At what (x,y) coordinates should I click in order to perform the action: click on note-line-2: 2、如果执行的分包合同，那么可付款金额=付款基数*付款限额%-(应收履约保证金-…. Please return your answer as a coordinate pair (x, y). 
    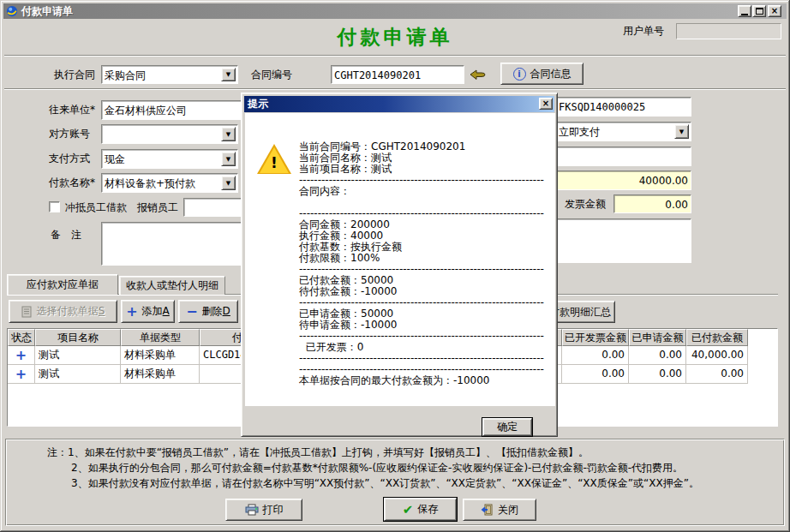
    Looking at the image, I should click on (377, 468).